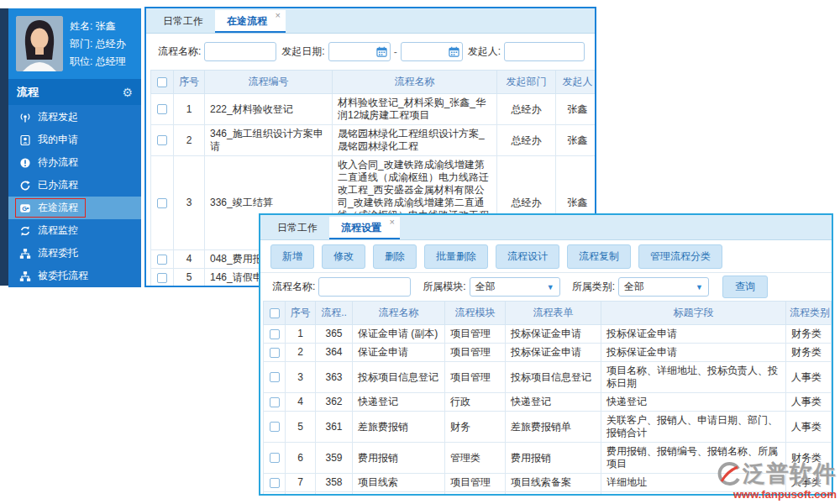 This screenshot has width=840, height=504. What do you see at coordinates (75, 254) in the screenshot?
I see `sidebar-item-6: 流程委托` at bounding box center [75, 254].